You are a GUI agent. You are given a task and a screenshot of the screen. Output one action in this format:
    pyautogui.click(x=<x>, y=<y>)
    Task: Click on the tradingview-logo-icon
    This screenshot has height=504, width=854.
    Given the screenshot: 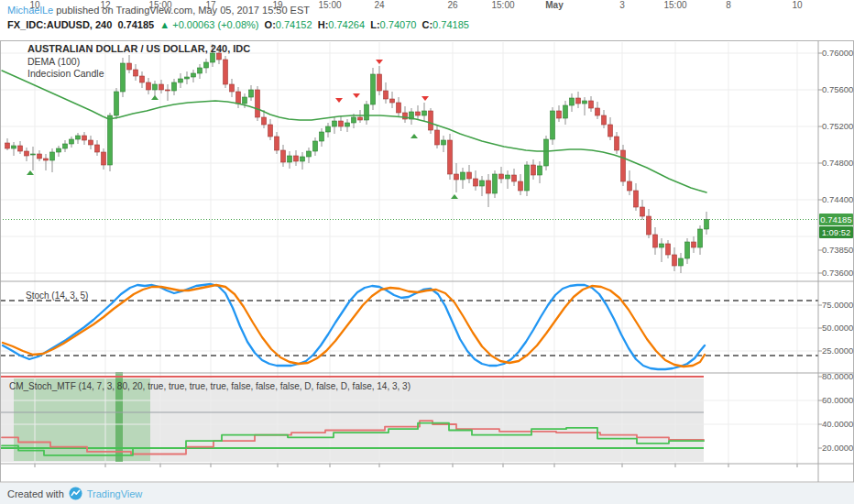 What is the action you would take?
    pyautogui.click(x=75, y=493)
    